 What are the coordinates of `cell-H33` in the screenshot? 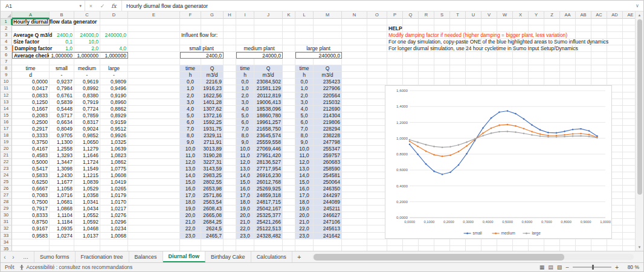 It's located at (230, 236).